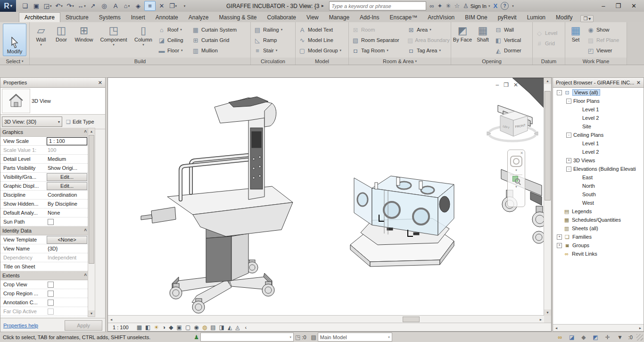 This screenshot has height=342, width=644. What do you see at coordinates (173, 6) in the screenshot?
I see `switch-windows-button: ❐▾` at bounding box center [173, 6].